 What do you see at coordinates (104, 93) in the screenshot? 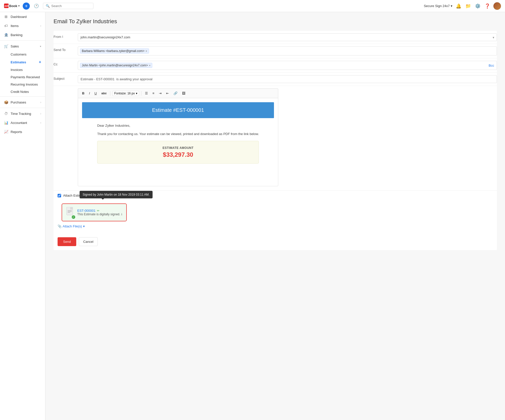
I see `strikethrough-button: abc` at bounding box center [104, 93].